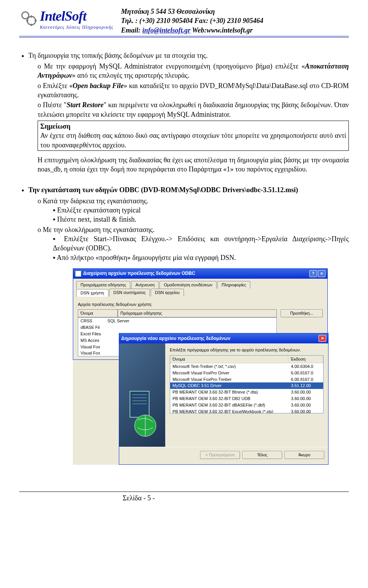 Image resolution: width=368 pixels, height=588 pixels. I want to click on tab-about: Πληροφορίες, so click(234, 285).